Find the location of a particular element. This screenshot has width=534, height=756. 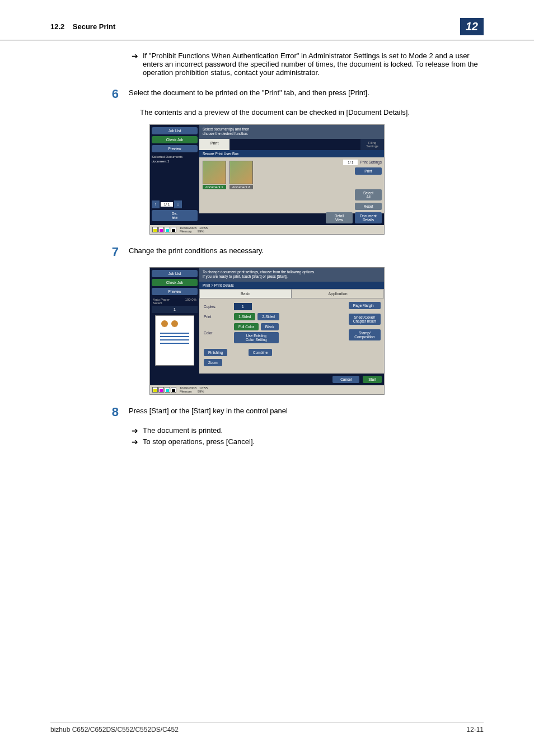

step-6-sub: The contents and a preview of the docume… is located at coordinates (312, 112).